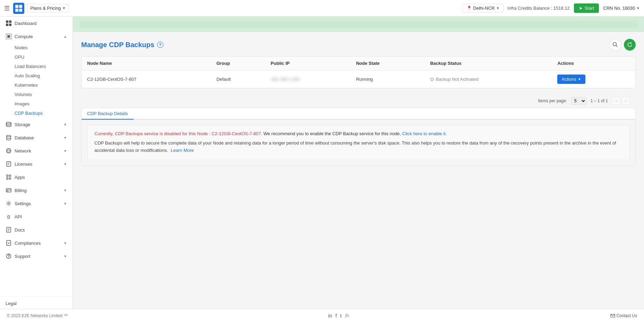  What do you see at coordinates (425, 134) in the screenshot?
I see `enable-link: Click here to enable it.` at bounding box center [425, 134].